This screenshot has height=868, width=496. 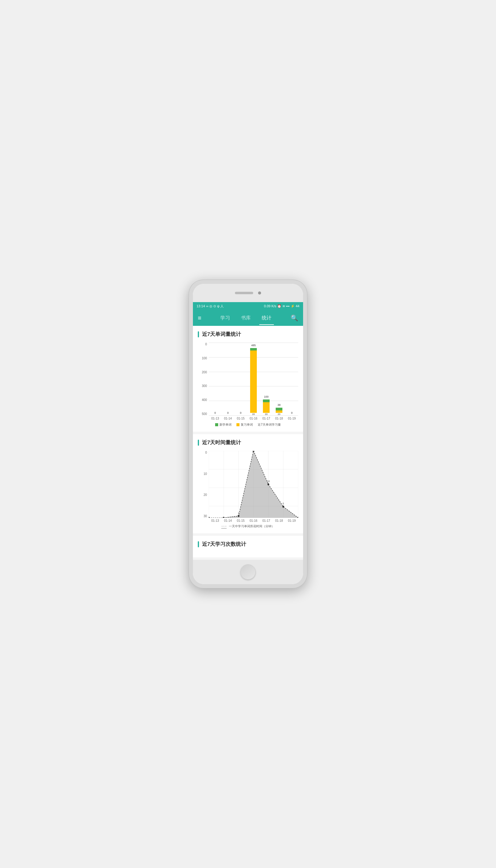 I want to click on line-chart-body: 0 0 1 36 18 6 0, so click(x=253, y=484).